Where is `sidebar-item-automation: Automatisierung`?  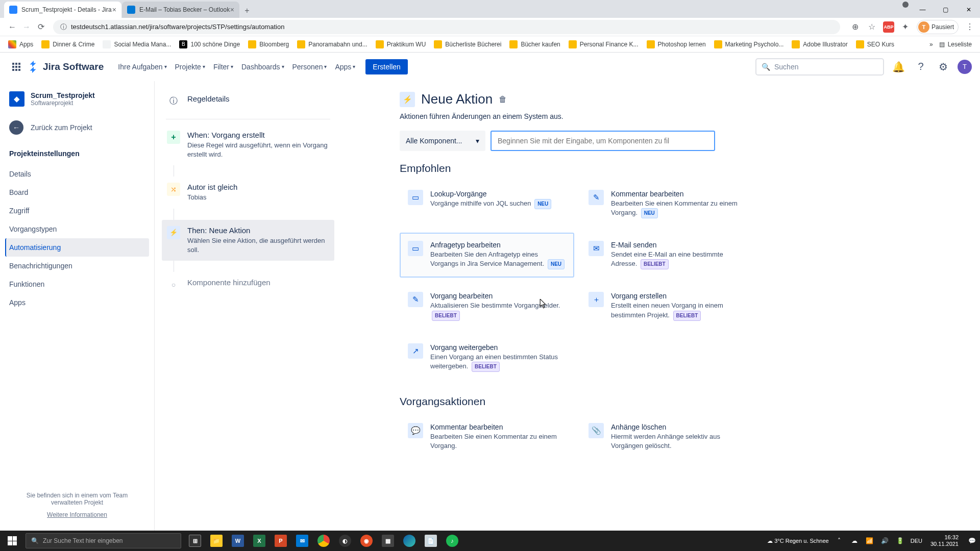 sidebar-item-automation: Automatisierung is located at coordinates (77, 247).